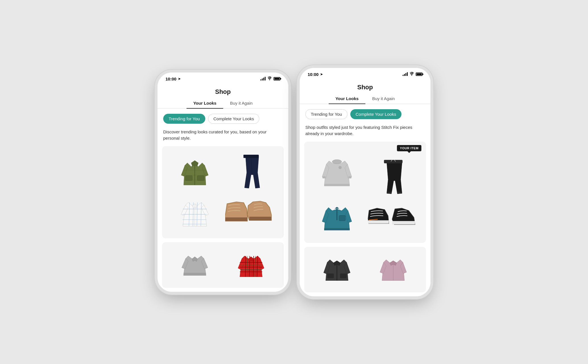 The width and height of the screenshot is (588, 364). Describe the element at coordinates (195, 171) in the screenshot. I see `jacket-svg` at that location.